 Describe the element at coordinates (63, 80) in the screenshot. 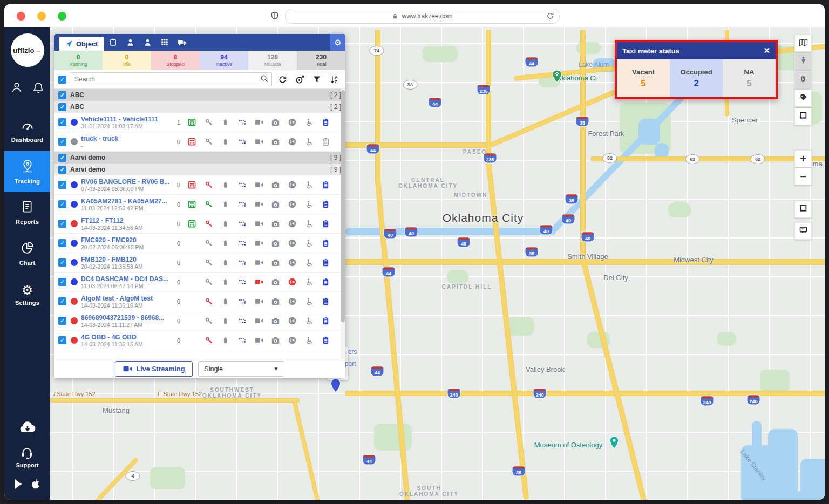

I see `select-all-checkbox: ✓` at that location.